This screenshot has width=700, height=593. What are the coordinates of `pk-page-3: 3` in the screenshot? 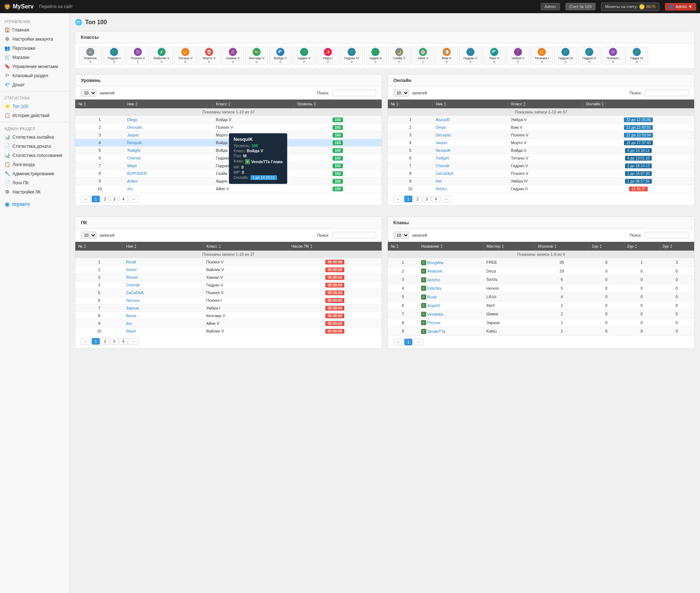 It's located at (114, 341).